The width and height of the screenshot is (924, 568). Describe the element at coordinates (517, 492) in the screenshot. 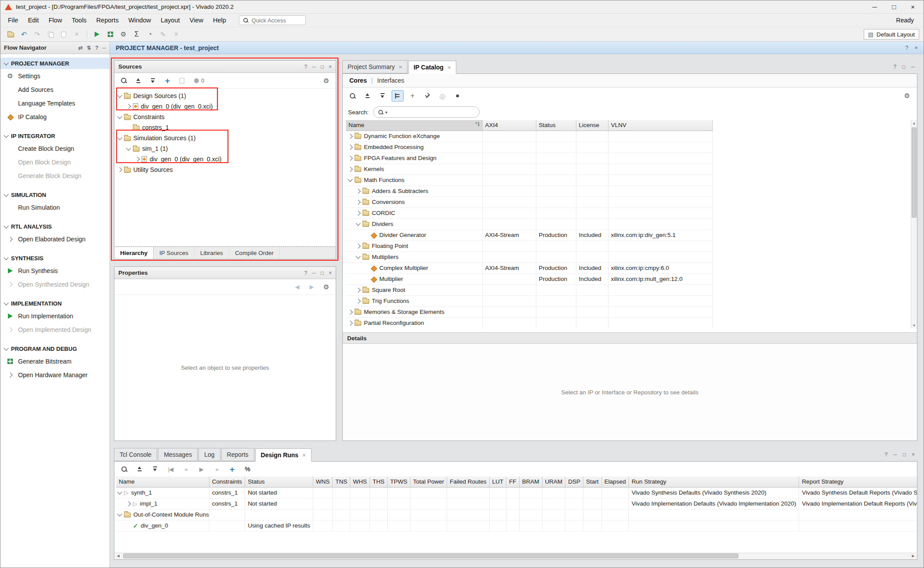

I see `design-run-row: ▷synth_1constrs_1Not startedVivado Synth…` at that location.